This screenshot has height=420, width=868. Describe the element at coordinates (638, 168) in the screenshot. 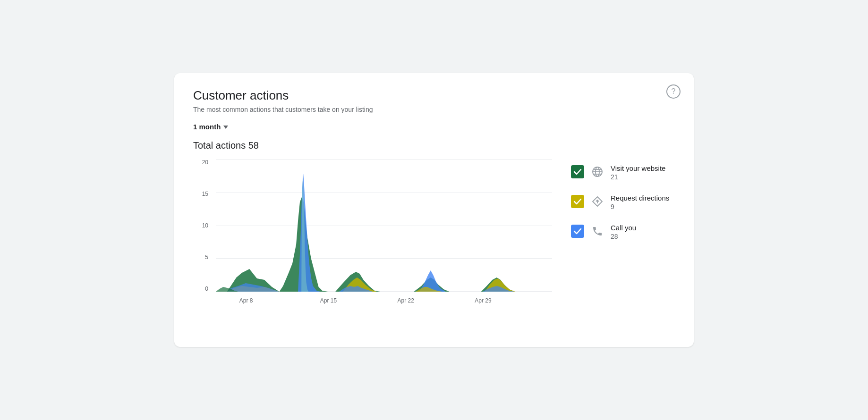

I see `legend-name-website: Visit your website` at that location.